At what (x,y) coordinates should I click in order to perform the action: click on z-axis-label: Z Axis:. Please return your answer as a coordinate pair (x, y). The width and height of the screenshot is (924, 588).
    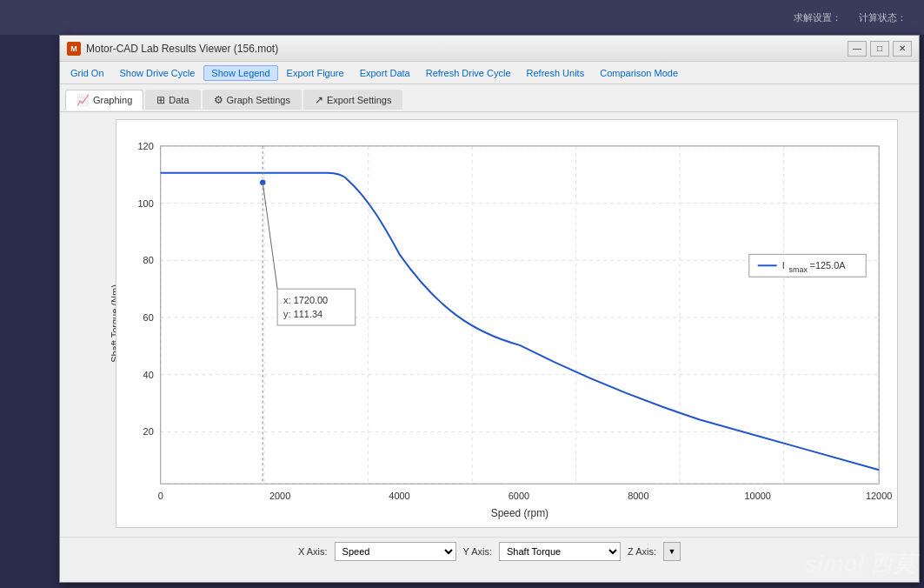
    Looking at the image, I should click on (641, 551).